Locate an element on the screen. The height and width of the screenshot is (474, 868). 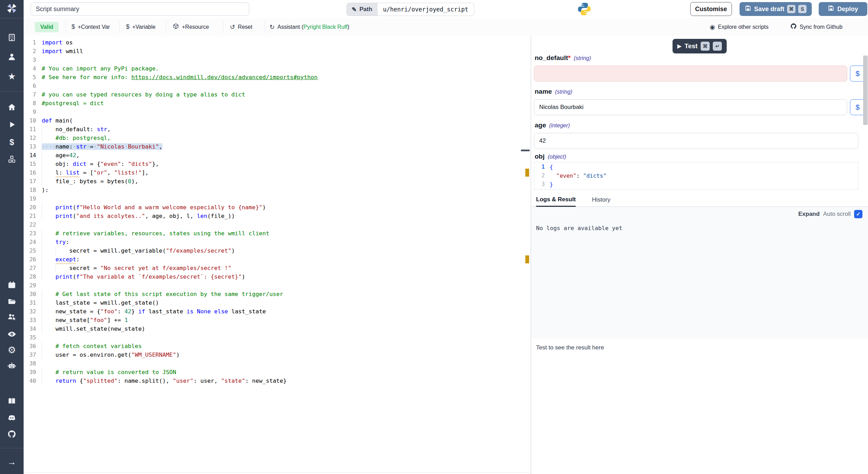
code-line: 25 secret = wmill.get_variable("f/exampl… is located at coordinates (274, 251).